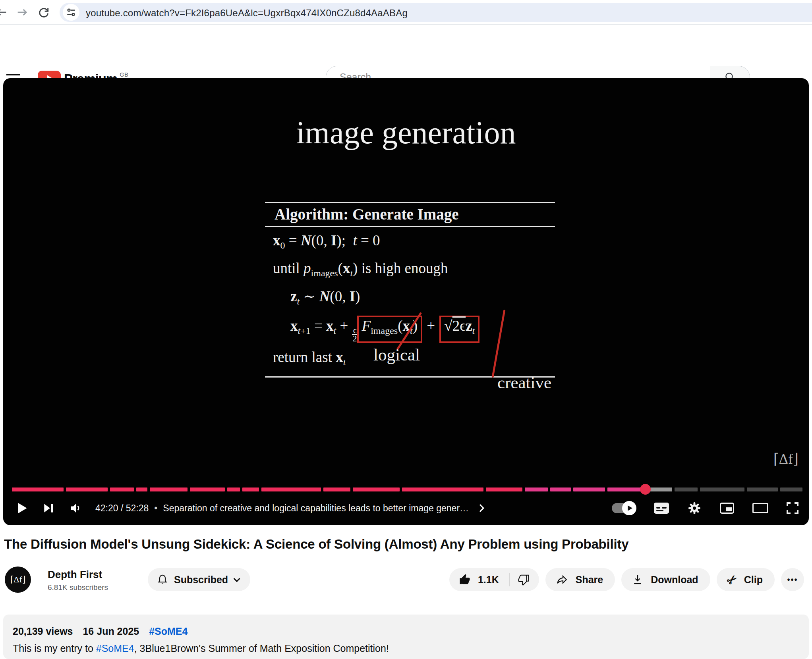 The image size is (812, 659). What do you see at coordinates (624, 508) in the screenshot?
I see `autoplay-toggle` at bounding box center [624, 508].